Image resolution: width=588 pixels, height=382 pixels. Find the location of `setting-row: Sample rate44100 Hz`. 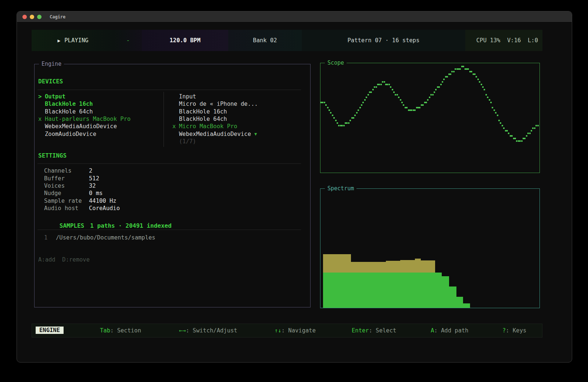

setting-row: Sample rate44100 Hz is located at coordinates (82, 201).